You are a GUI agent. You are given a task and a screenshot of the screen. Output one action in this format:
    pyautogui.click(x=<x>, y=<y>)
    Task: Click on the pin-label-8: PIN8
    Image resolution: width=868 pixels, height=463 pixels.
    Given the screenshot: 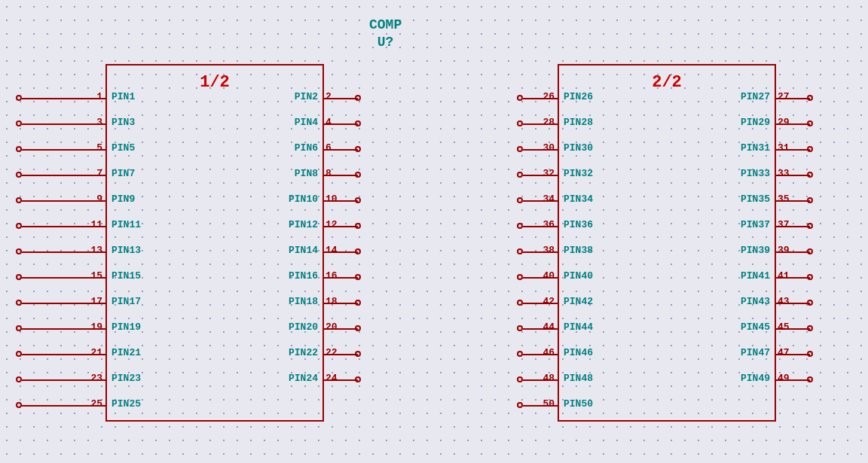 What is the action you would take?
    pyautogui.click(x=306, y=173)
    